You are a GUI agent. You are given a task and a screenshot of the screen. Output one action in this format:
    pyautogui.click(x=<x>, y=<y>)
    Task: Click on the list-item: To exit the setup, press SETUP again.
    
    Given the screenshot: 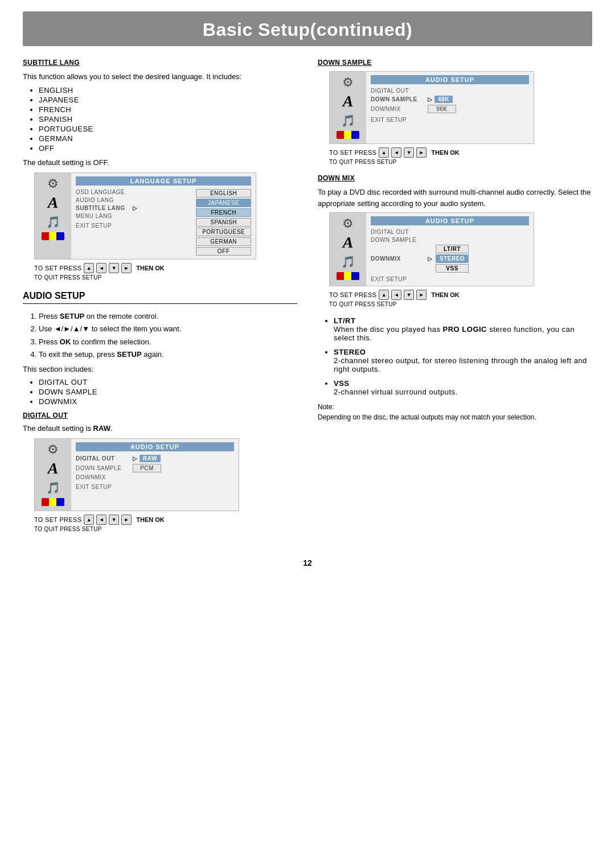 What is the action you would take?
    pyautogui.click(x=168, y=355)
    